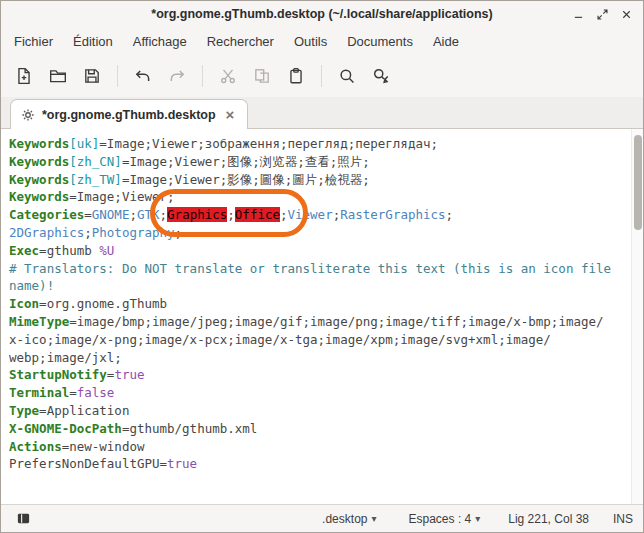 This screenshot has height=533, width=644. Describe the element at coordinates (602, 14) in the screenshot. I see `restore-icon` at that location.